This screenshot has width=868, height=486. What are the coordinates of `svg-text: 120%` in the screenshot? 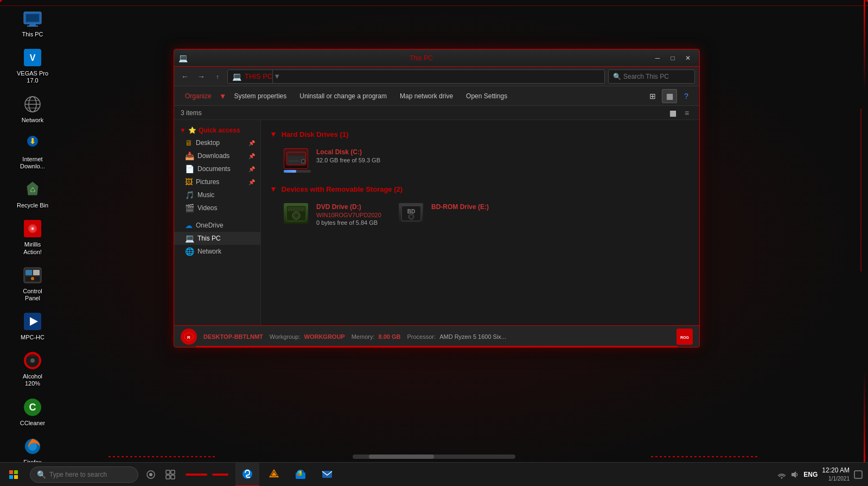 It's located at (33, 355).